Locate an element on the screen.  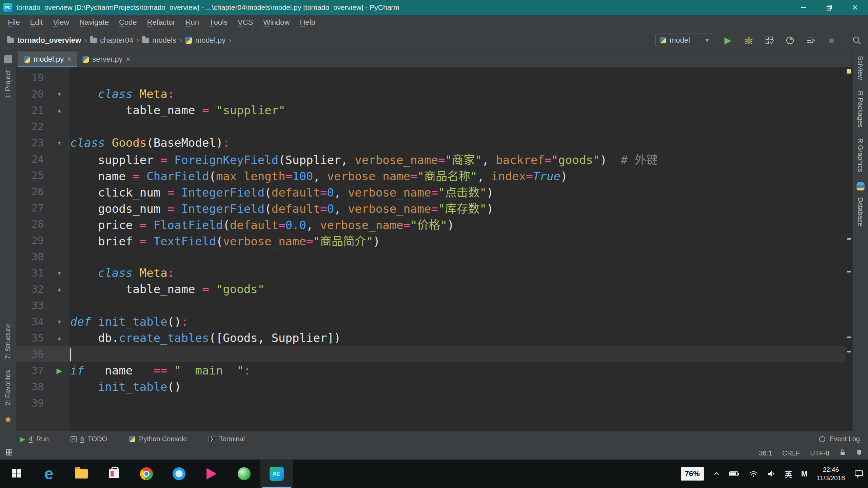
code-line-38: 38 init_table() is located at coordinates (431, 387).